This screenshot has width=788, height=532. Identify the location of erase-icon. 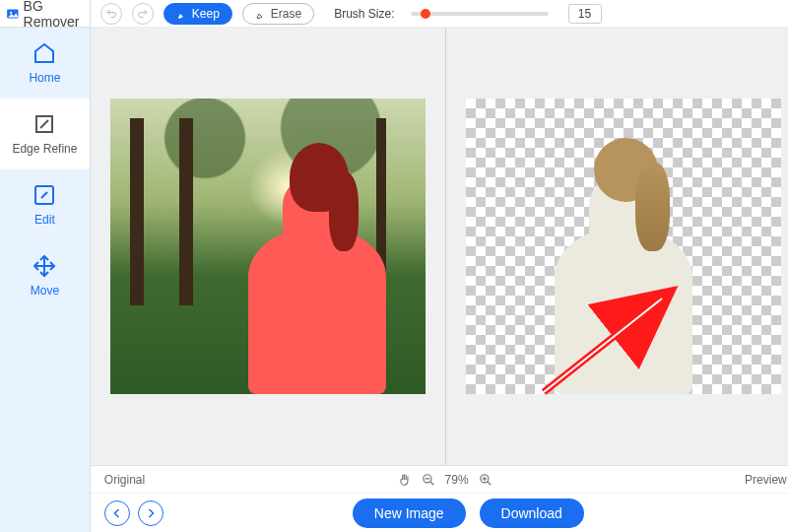
(261, 14).